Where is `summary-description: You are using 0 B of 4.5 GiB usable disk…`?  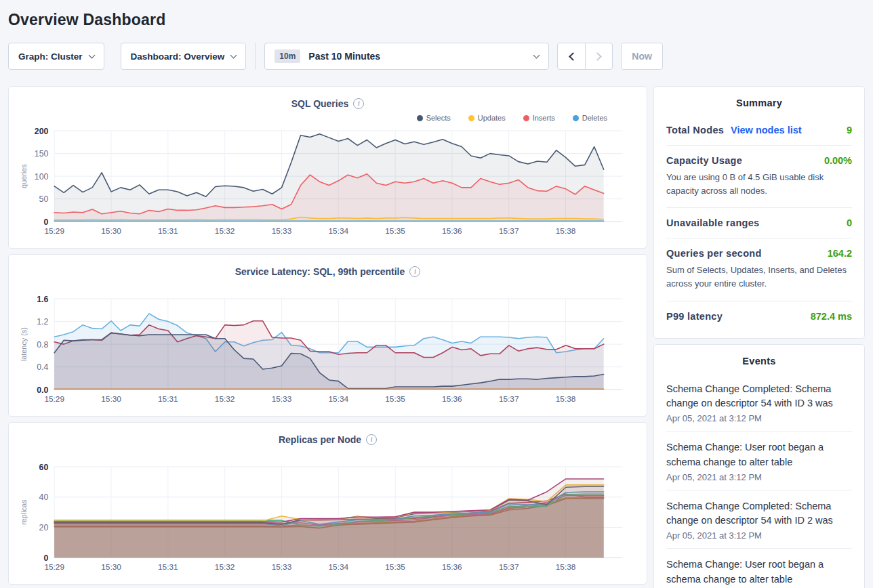
summary-description: You are using 0 B of 4.5 GiB usable disk… is located at coordinates (759, 184).